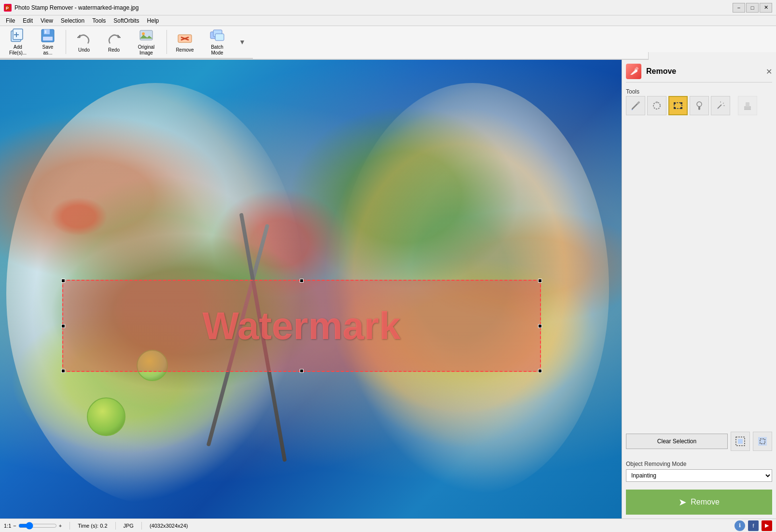 The image size is (776, 532). What do you see at coordinates (699, 502) in the screenshot?
I see `remove-button: ➤ Remove` at bounding box center [699, 502].